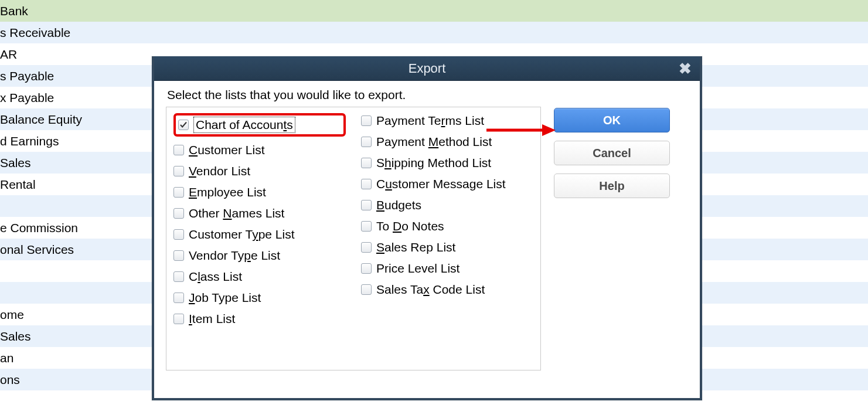 The height and width of the screenshot is (408, 868). Describe the element at coordinates (219, 171) in the screenshot. I see `checkbox-label: Vendor List` at that location.